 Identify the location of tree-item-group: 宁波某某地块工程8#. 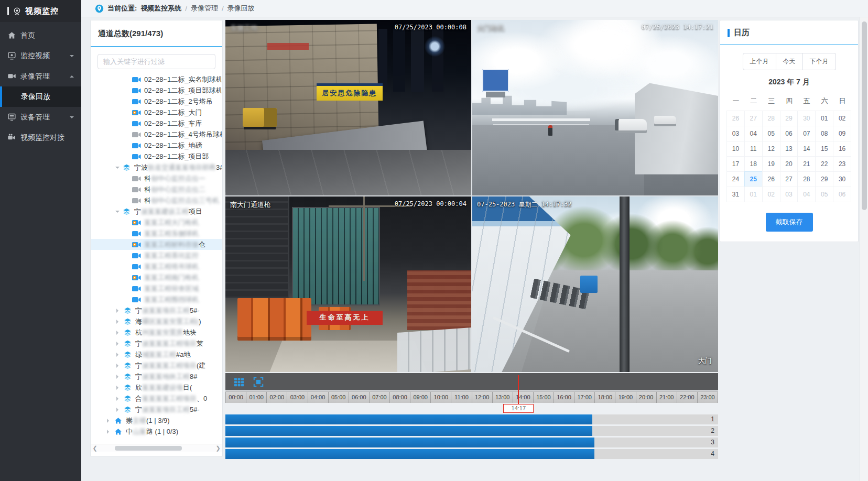
(156, 376).